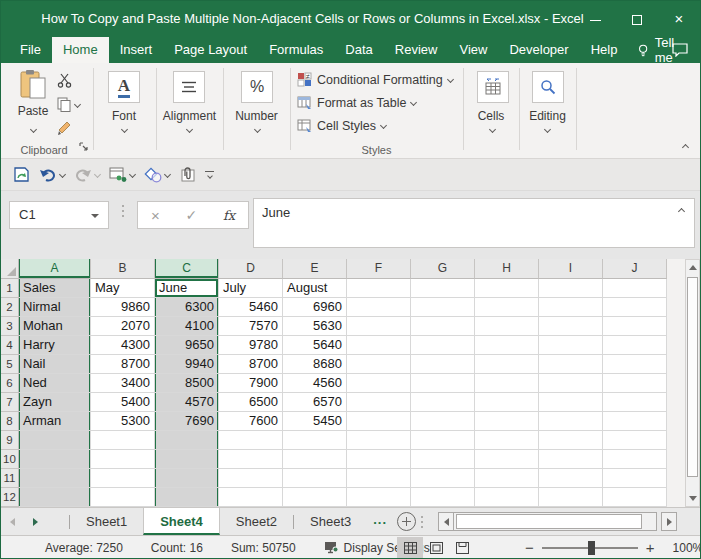 Image resolution: width=701 pixels, height=559 pixels. What do you see at coordinates (571, 269) in the screenshot?
I see `column-header-I: I` at bounding box center [571, 269].